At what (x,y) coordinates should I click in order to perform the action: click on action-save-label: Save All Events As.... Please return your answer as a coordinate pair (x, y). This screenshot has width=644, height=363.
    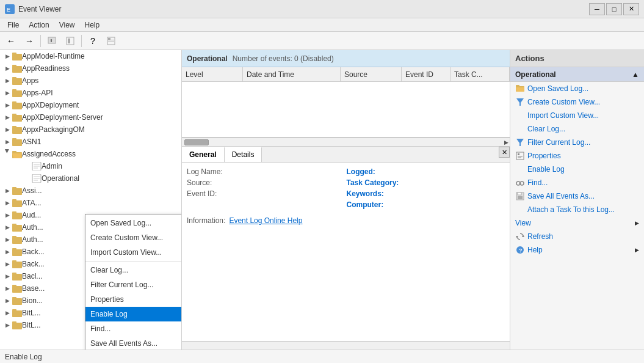
    Looking at the image, I should click on (561, 196).